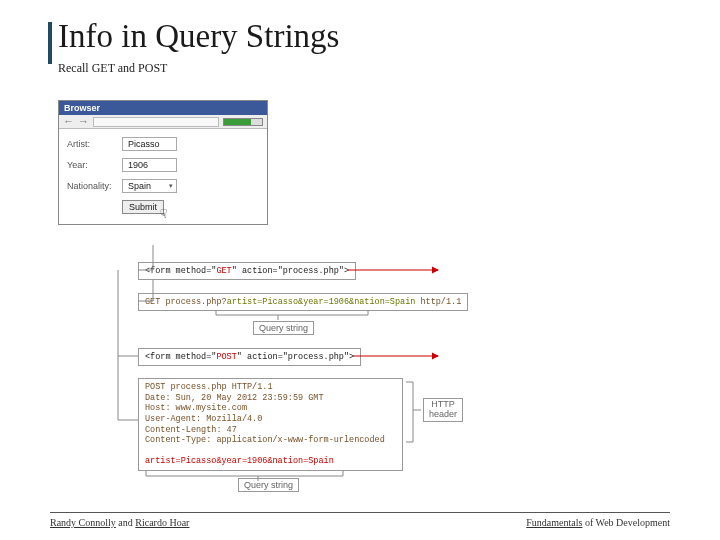  I want to click on http-header-label: HTTP header, so click(443, 410).